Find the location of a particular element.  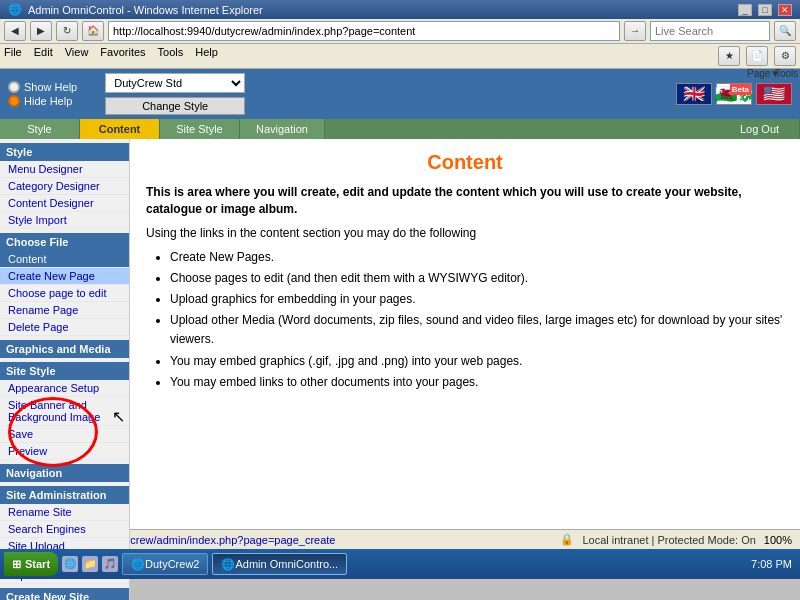

taskbar-ie-icon: 🌐 is located at coordinates (70, 564).